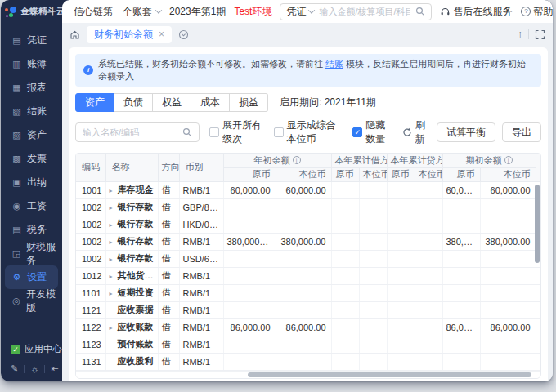  I want to click on sidebar-item-tax-service: ◲财税服务, so click(31, 253).